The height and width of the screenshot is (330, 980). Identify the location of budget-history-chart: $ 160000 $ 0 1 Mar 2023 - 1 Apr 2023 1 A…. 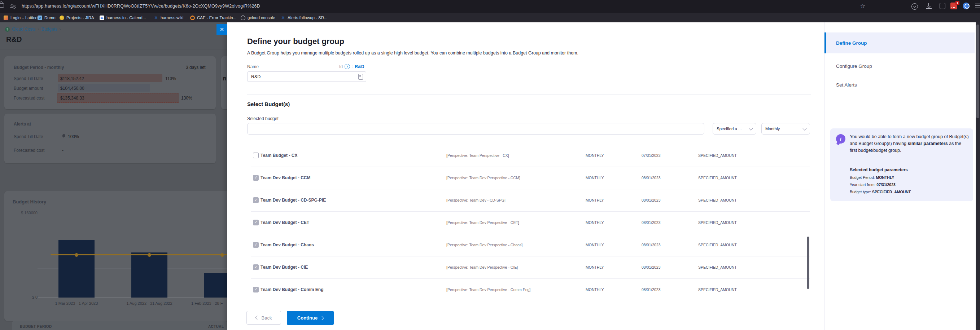
(134, 255).